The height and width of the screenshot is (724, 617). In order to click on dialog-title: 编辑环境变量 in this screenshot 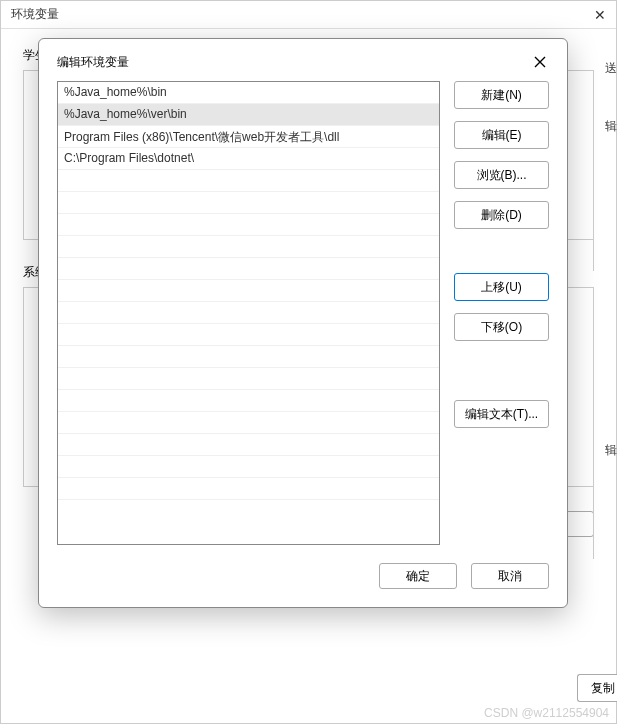, I will do `click(93, 62)`.